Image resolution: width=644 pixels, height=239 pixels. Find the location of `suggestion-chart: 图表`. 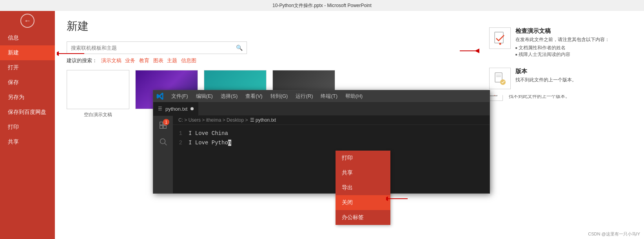

suggestion-chart: 图表 is located at coordinates (158, 60).